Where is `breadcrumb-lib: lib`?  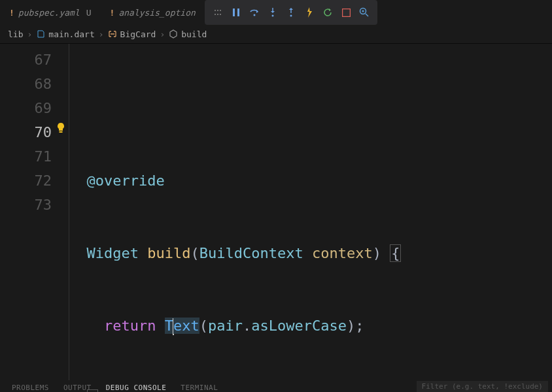 breadcrumb-lib: lib is located at coordinates (16, 34).